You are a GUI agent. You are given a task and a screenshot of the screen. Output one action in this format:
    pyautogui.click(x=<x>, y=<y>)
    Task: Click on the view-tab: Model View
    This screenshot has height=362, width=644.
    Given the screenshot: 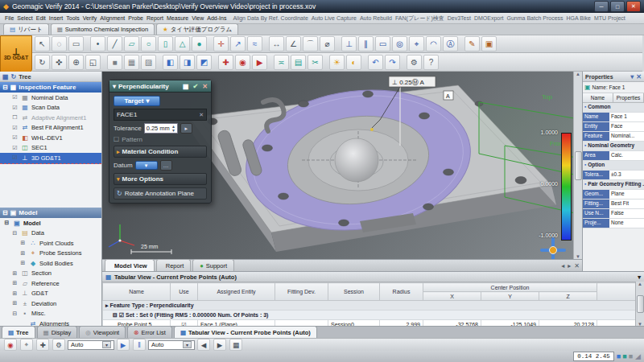 What is the action you would take?
    pyautogui.click(x=130, y=265)
    